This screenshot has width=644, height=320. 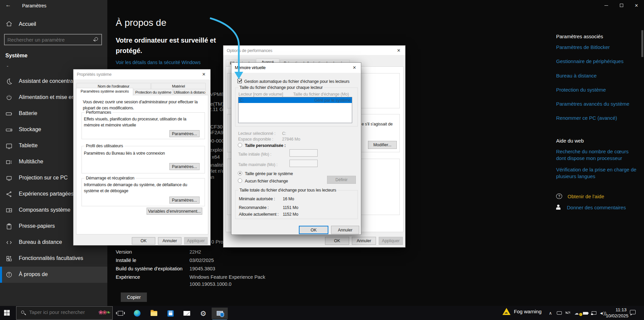 I want to click on modify-button: Modifier..., so click(x=382, y=145).